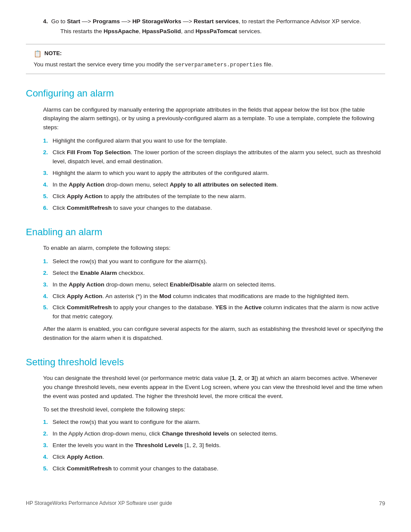  Describe the element at coordinates (219, 312) in the screenshot. I see `step-content: Click Commit/Refresh to apply your chang…` at that location.